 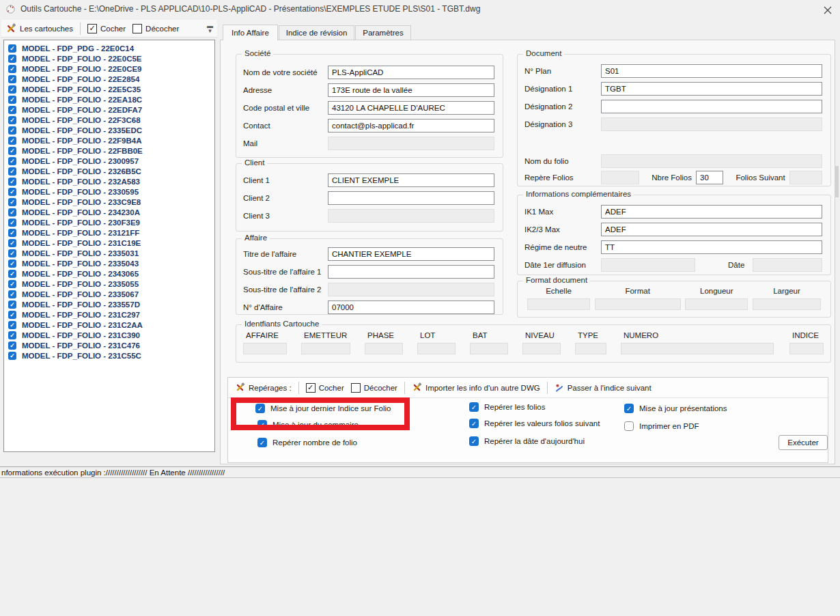 What do you see at coordinates (109, 325) in the screenshot?
I see `list-item: ✓MODEL - FDP_FOLIO - 231C2AA` at bounding box center [109, 325].